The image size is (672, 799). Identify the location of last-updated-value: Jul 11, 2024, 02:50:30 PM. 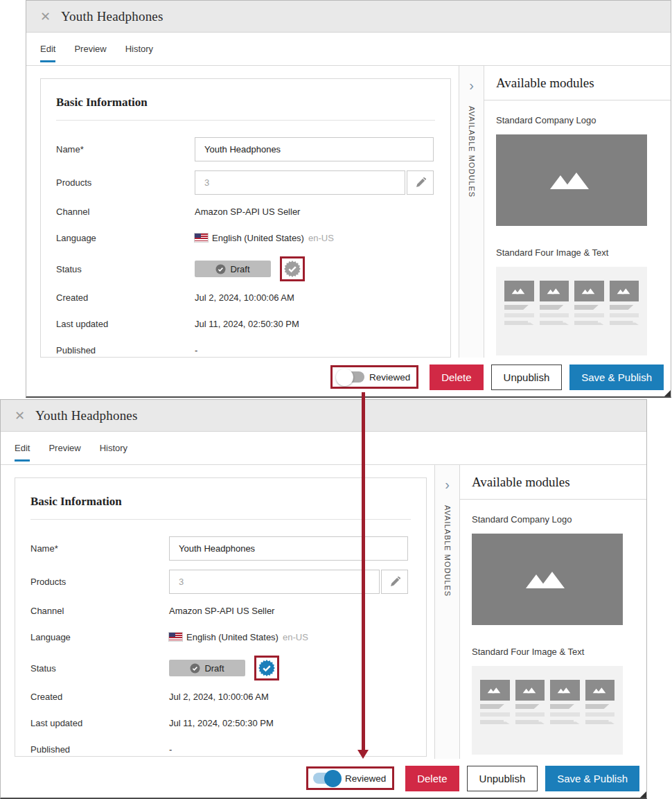
(247, 324).